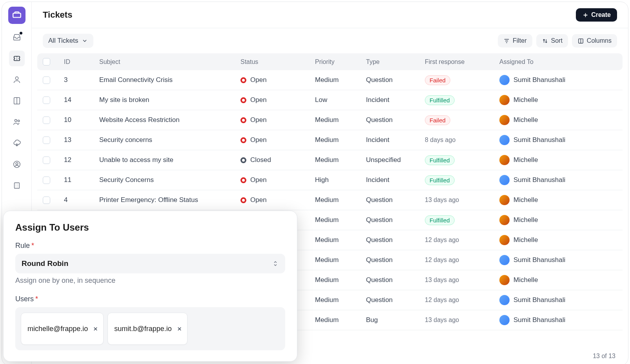  Describe the element at coordinates (170, 180) in the screenshot. I see `cell-subject: Security Concerns` at that location.